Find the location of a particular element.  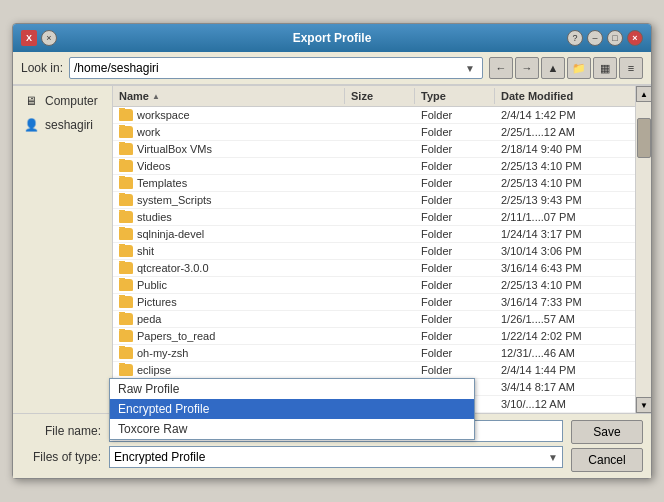

view-list-button: ▦ is located at coordinates (605, 68).